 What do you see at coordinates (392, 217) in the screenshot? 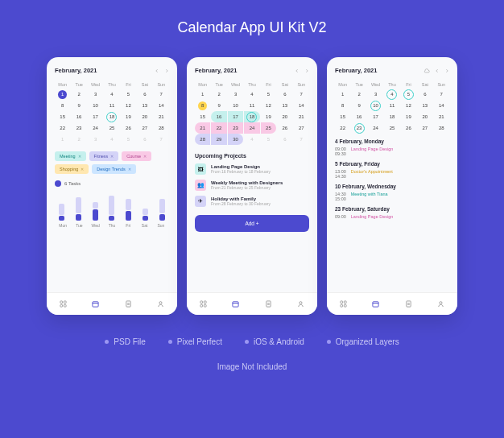
I see `schedule-row: 09:00Landing Page Design` at bounding box center [392, 217].